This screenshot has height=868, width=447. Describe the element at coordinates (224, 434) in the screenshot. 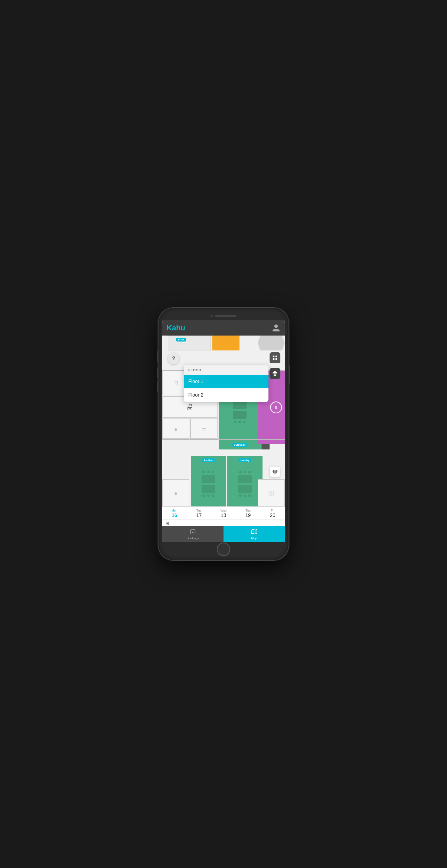

I see `phone-frame: Kahu Brick ?` at that location.